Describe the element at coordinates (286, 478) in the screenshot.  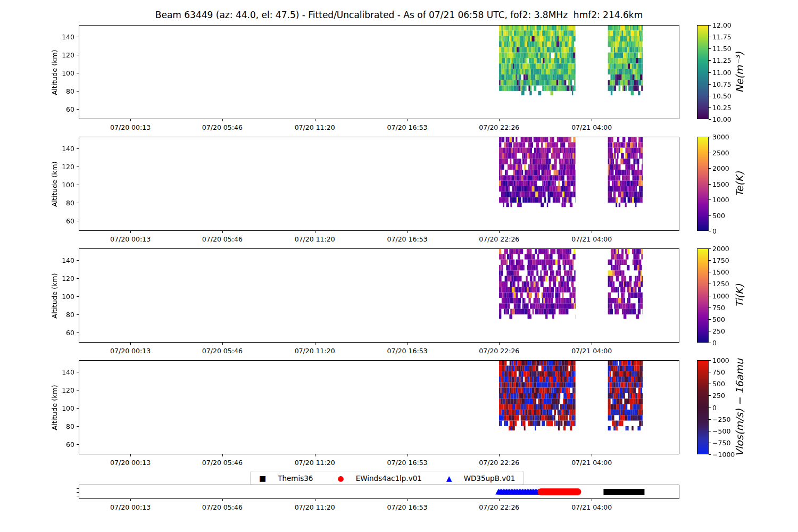
I see `legend-item-themis36: ■ Themis36` at that location.